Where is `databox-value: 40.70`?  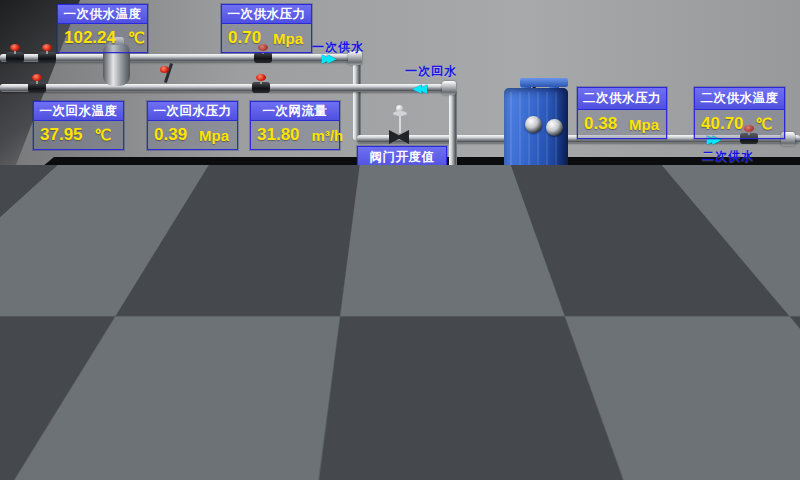
databox-value: 40.70 is located at coordinates (722, 124).